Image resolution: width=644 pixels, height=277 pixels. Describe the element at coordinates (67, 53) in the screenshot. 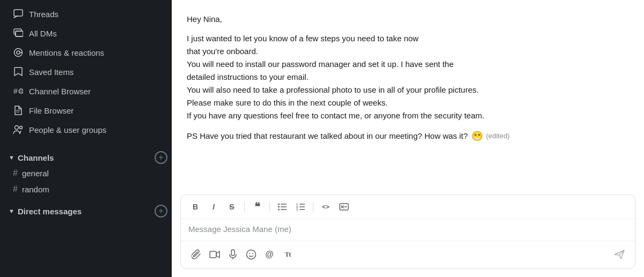

I see `sidebar-item-mentions-label: Mentions & reactions` at that location.